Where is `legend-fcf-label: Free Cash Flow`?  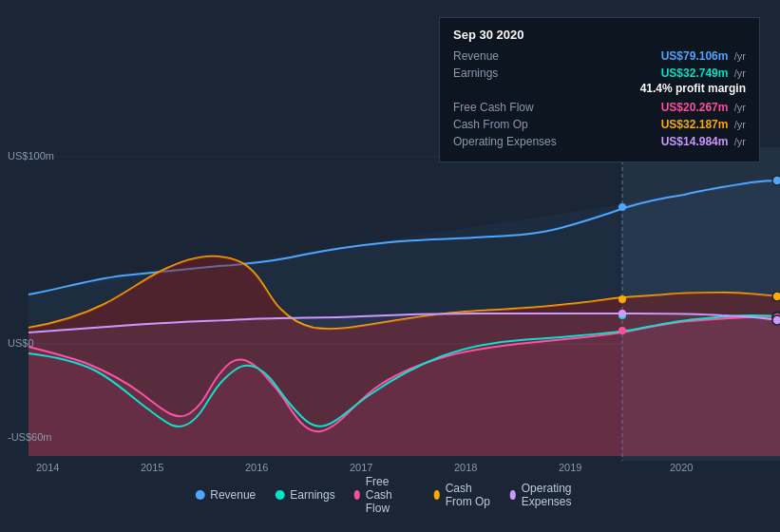
legend-fcf-label: Free Cash Flow is located at coordinates (390, 495).